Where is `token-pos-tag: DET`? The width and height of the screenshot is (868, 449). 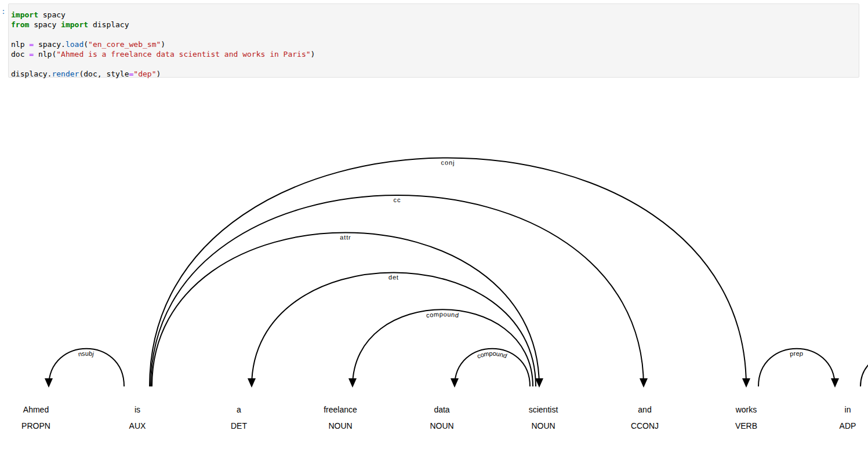
token-pos-tag: DET is located at coordinates (239, 426).